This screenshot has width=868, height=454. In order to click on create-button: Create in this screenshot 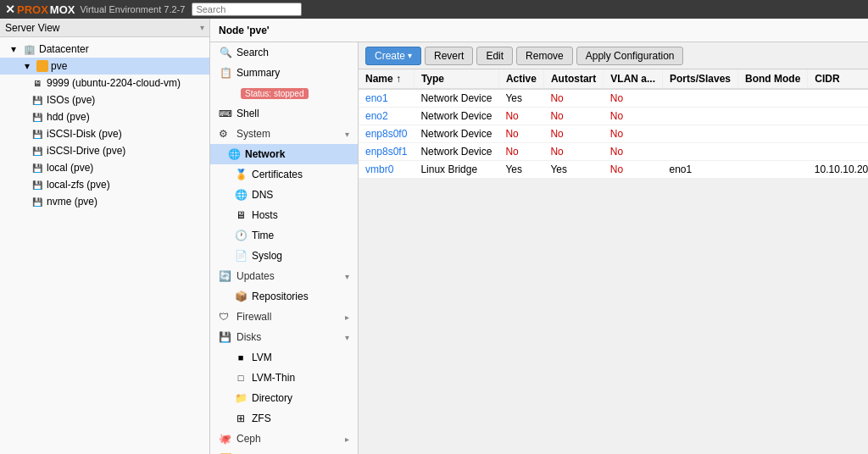, I will do `click(393, 56)`.